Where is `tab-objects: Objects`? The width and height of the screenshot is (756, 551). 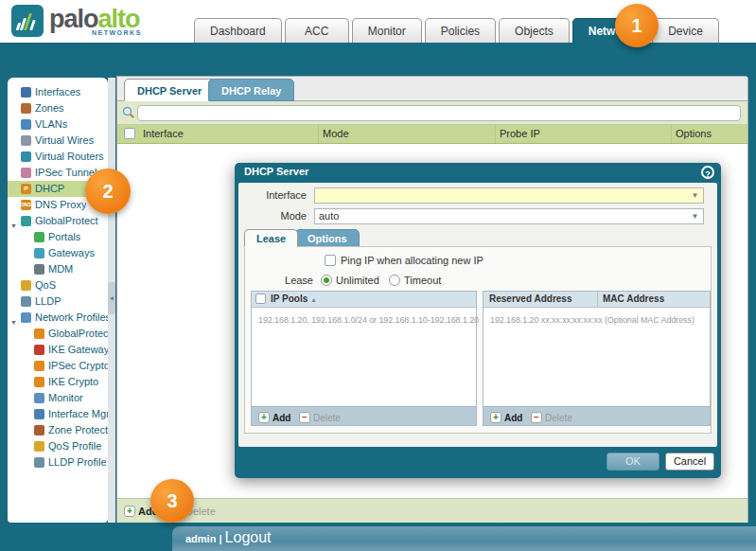 tab-objects: Objects is located at coordinates (534, 30).